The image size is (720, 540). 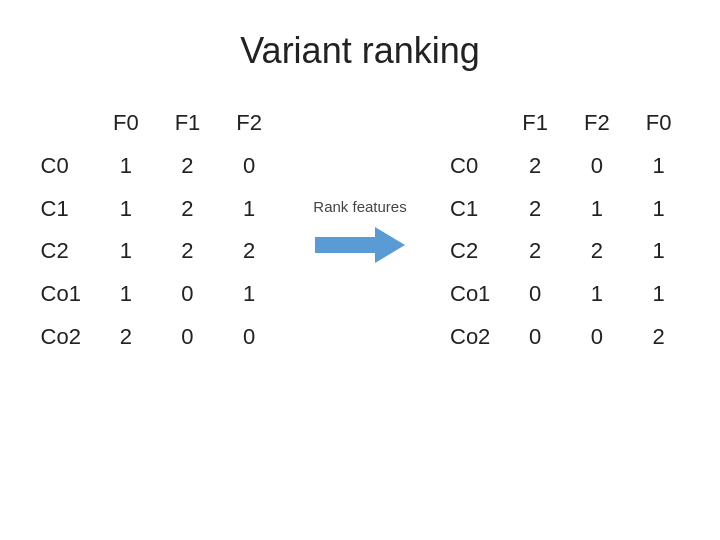 What do you see at coordinates (472, 166) in the screenshot?
I see `right-row-label-0: C0` at bounding box center [472, 166].